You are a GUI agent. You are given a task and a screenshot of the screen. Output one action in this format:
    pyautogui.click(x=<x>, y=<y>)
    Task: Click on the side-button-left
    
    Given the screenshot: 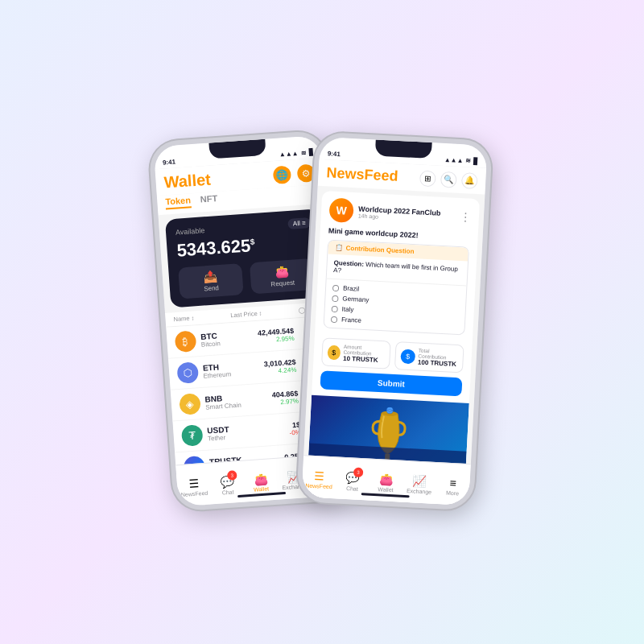 What is the action you would take?
    pyautogui.click(x=153, y=206)
    